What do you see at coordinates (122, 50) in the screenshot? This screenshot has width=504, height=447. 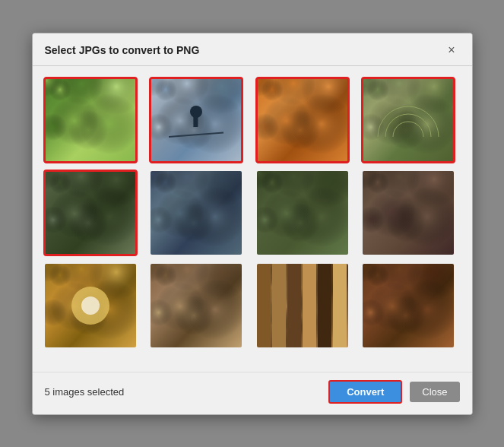 I see `dialog-title: Select JPGs to convert to PNG` at bounding box center [122, 50].